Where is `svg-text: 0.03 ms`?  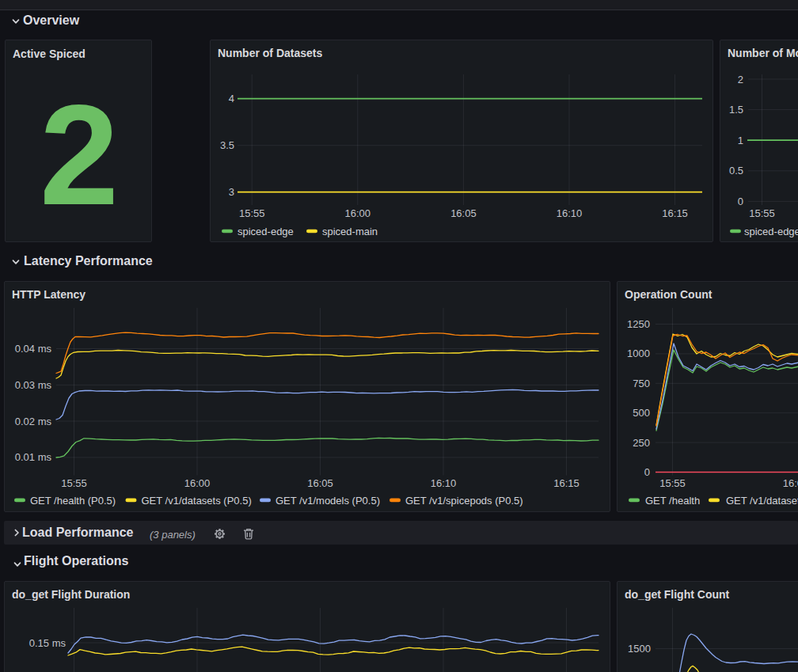 svg-text: 0.03 ms is located at coordinates (33, 385).